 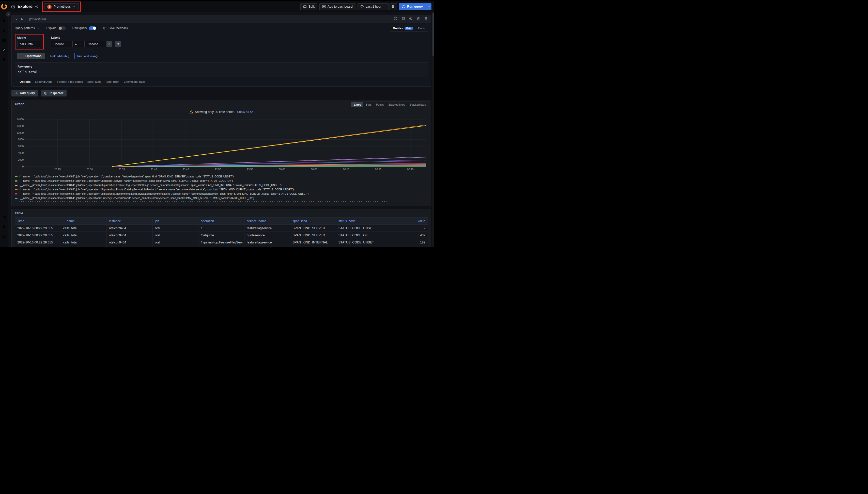 I want to click on page-scrollbar, so click(x=433, y=130).